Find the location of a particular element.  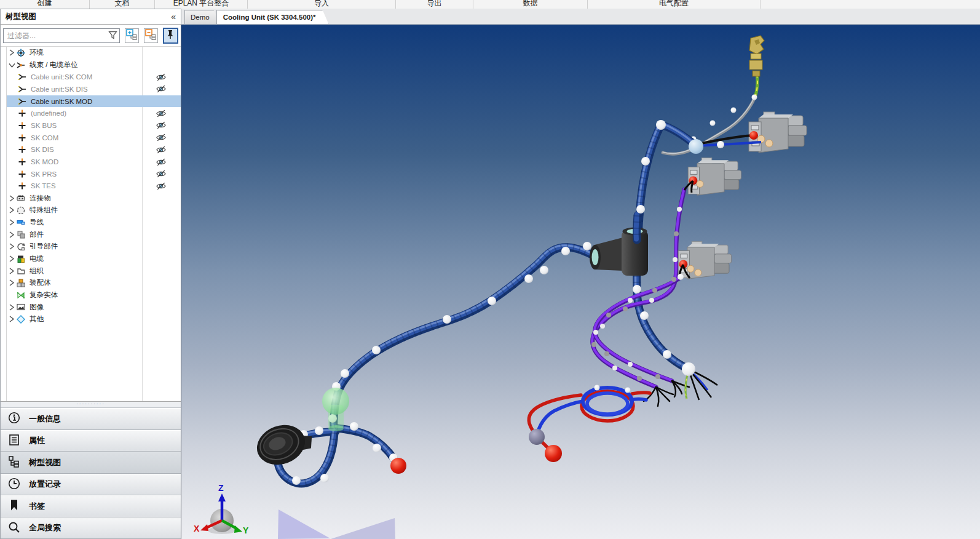

menu-tab: 导入 is located at coordinates (322, 4).